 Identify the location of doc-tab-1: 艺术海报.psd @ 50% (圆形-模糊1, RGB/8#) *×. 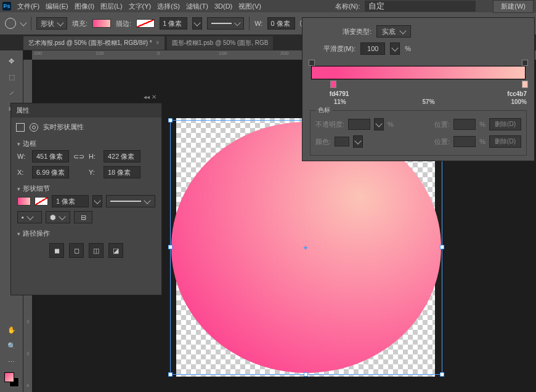
(94, 43).